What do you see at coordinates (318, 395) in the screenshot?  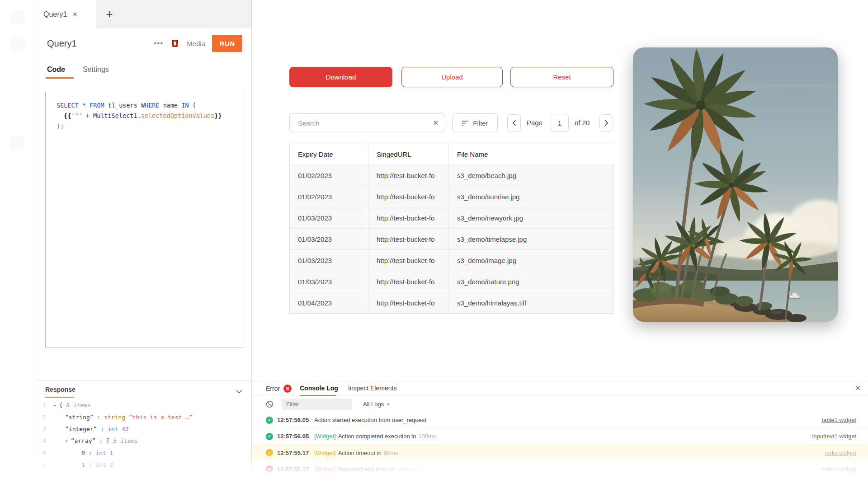 I see `active-console-tab-underline` at bounding box center [318, 395].